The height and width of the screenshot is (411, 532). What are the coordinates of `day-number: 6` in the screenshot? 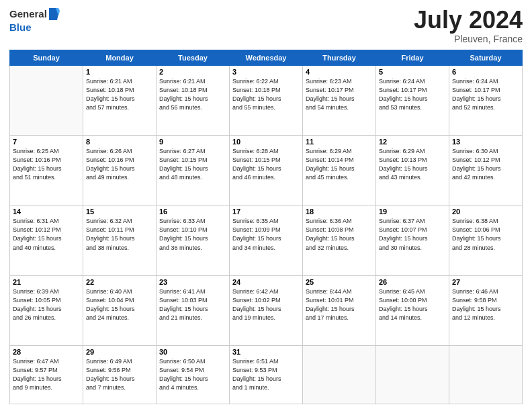 It's located at (486, 72).